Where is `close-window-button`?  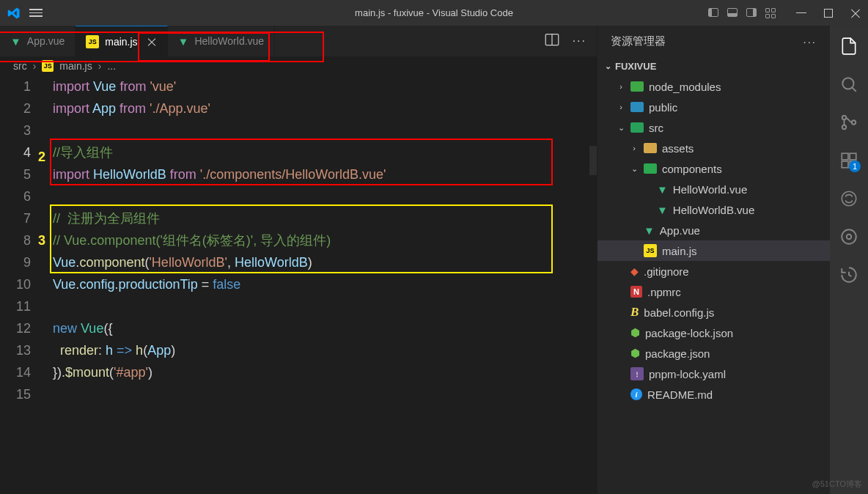
close-window-button is located at coordinates (856, 13).